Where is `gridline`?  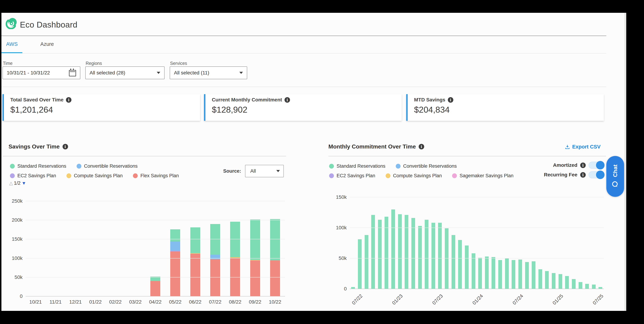 gridline is located at coordinates (155, 239).